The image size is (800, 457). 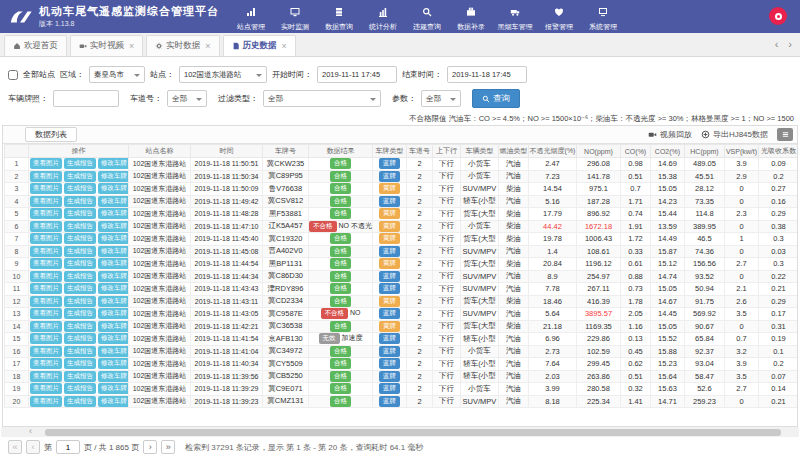 What do you see at coordinates (357, 74) in the screenshot?
I see `start-time-input` at bounding box center [357, 74].